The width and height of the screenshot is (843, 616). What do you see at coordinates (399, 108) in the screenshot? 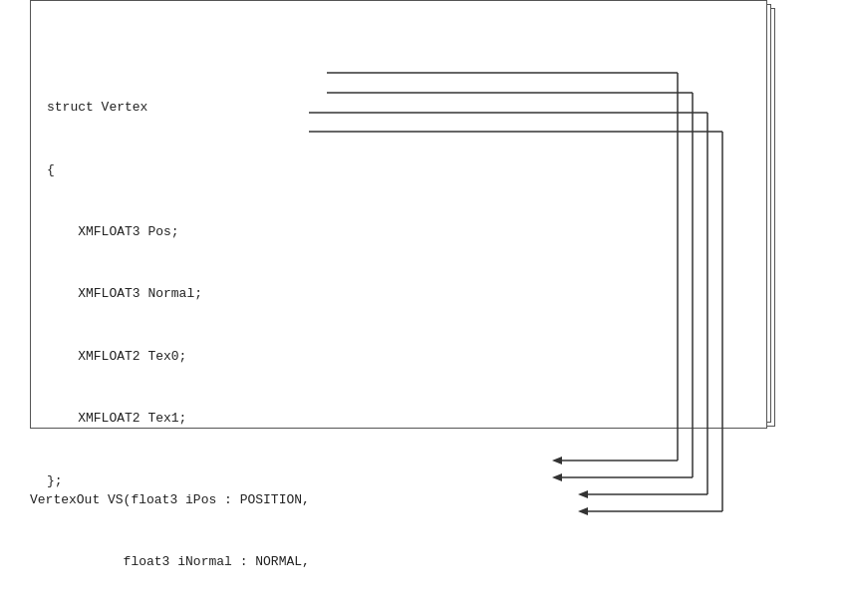
I see `struct-title: struct Vertex` at bounding box center [399, 108].